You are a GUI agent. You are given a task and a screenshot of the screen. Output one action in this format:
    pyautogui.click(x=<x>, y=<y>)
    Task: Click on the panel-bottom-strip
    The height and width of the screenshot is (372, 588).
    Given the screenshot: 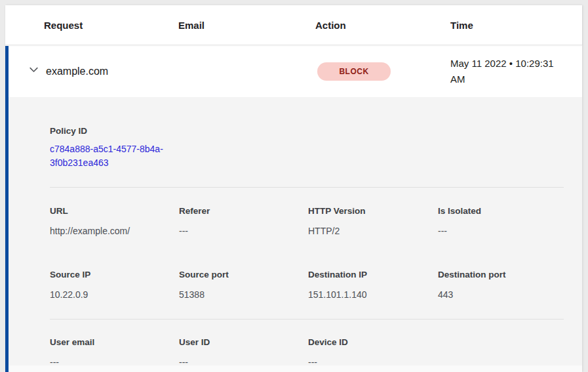 What is the action you would take?
    pyautogui.click(x=294, y=369)
    